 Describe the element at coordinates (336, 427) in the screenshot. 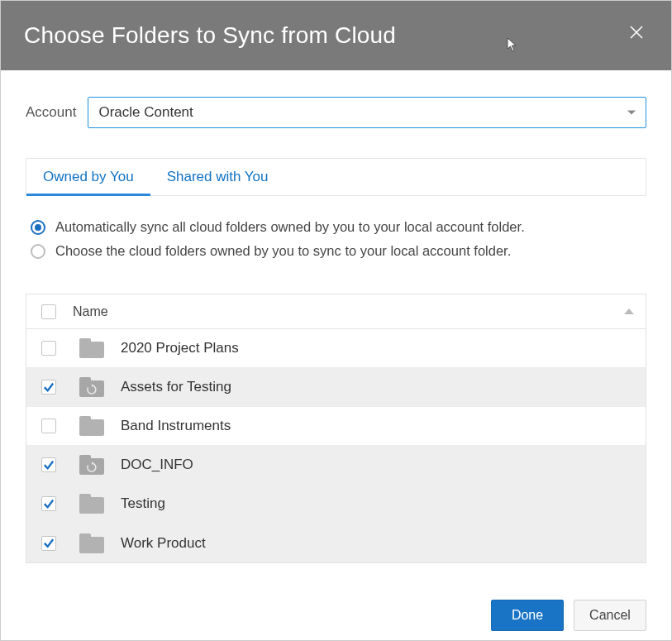

I see `table-row: Band Instruments` at that location.